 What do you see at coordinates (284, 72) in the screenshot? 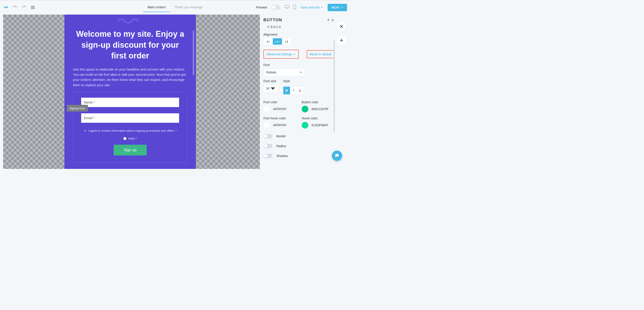
I see `font-select: Roboto` at bounding box center [284, 72].